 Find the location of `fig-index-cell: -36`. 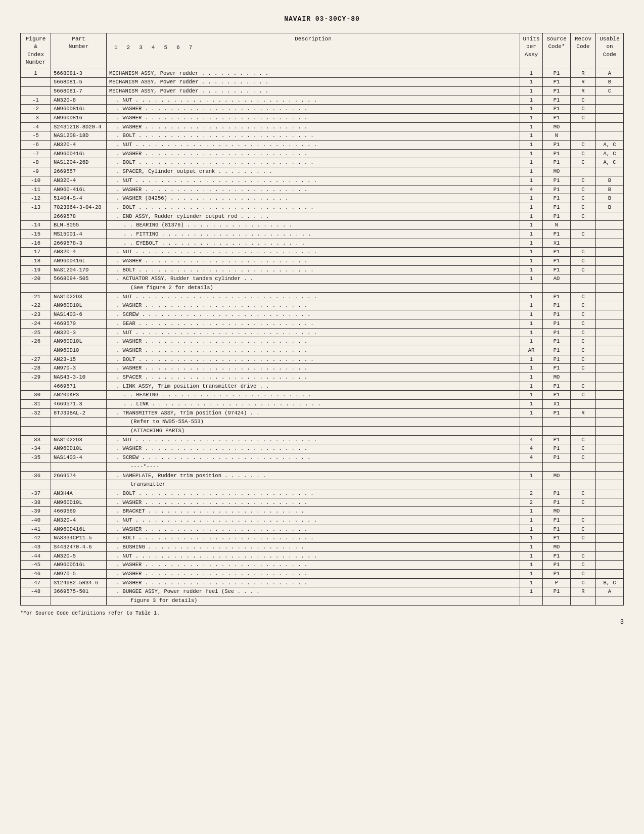

fig-index-cell: -36 is located at coordinates (36, 476).